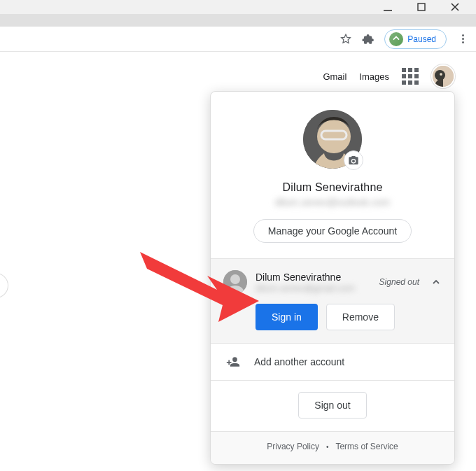 The width and height of the screenshot is (476, 471). Describe the element at coordinates (235, 282) in the screenshot. I see `other-account-avatar` at that location.